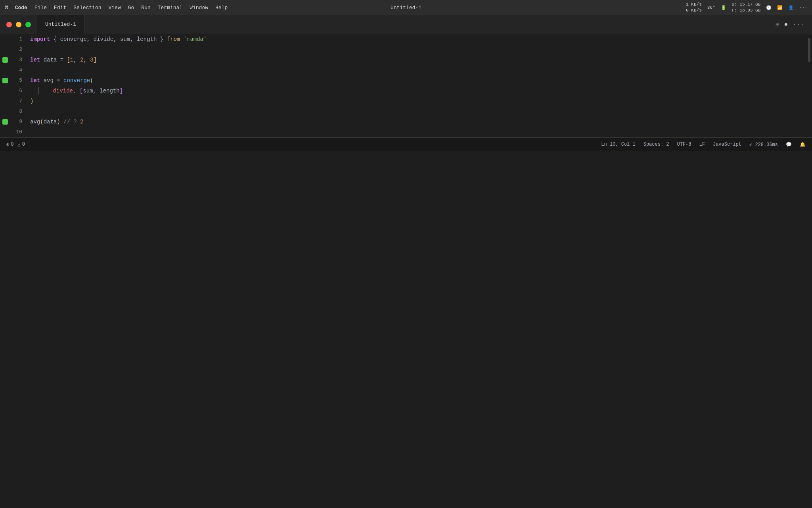 The width and height of the screenshot is (812, 508). What do you see at coordinates (199, 8) in the screenshot?
I see `menu-window: Window` at bounding box center [199, 8].